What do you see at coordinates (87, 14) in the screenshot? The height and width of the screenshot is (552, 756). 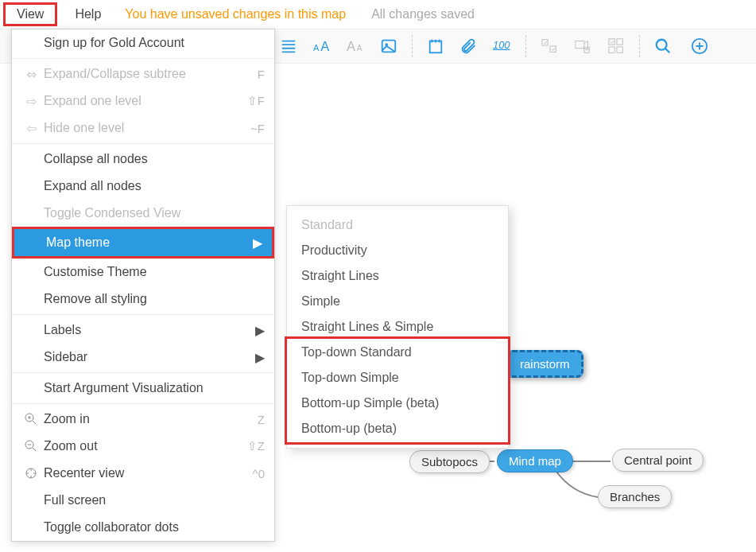 I see `menu-help: Help` at bounding box center [87, 14].